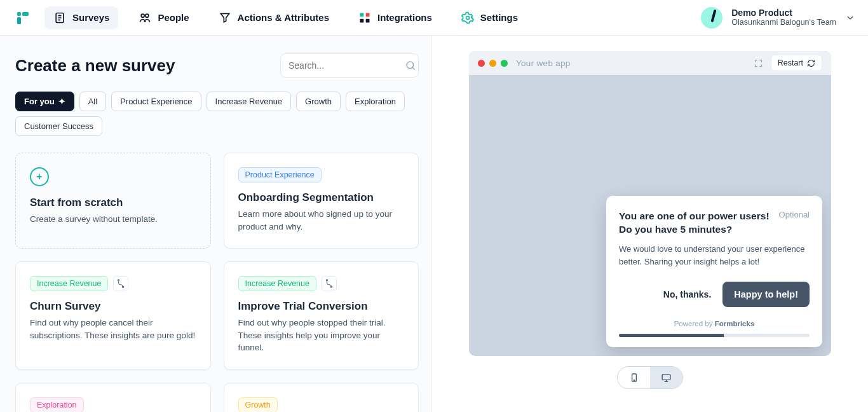 The width and height of the screenshot is (868, 412). I want to click on card-desc: Learn more about who signed up to your p…, so click(322, 220).